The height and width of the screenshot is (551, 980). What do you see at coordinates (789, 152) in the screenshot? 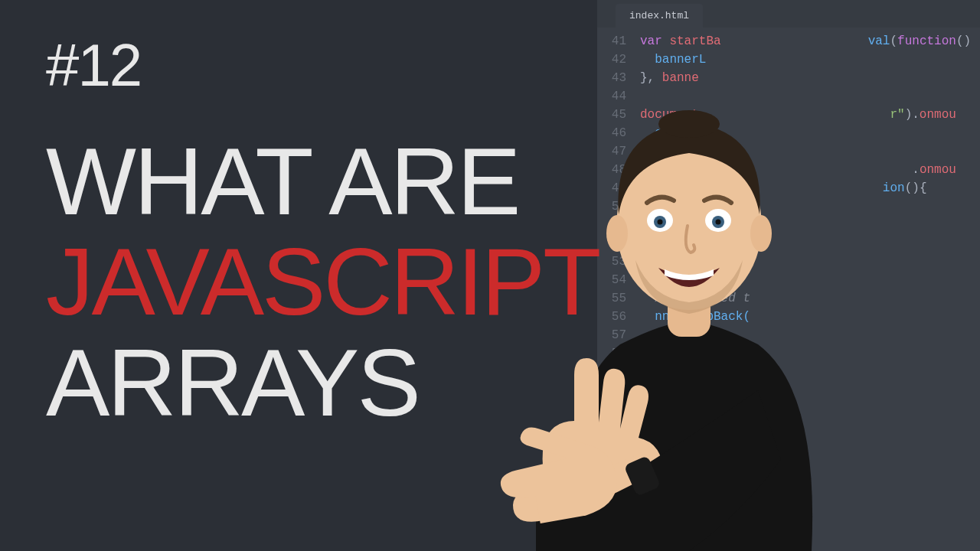
I see `code-line: 47}` at bounding box center [789, 152].